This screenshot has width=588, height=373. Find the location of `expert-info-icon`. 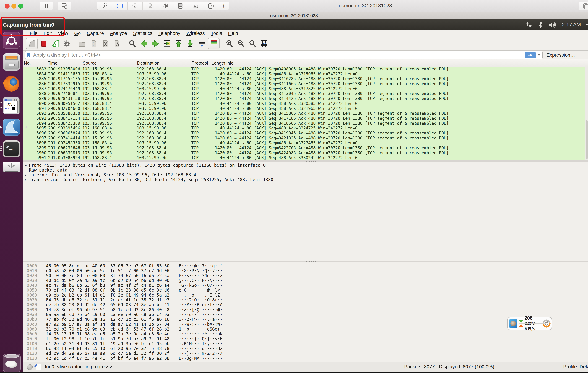

expert-info-icon is located at coordinates (30, 367).